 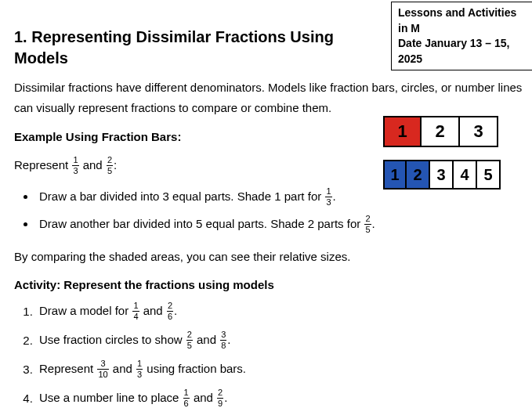 What do you see at coordinates (94, 164) in the screenshot?
I see `text-and: and` at bounding box center [94, 164].